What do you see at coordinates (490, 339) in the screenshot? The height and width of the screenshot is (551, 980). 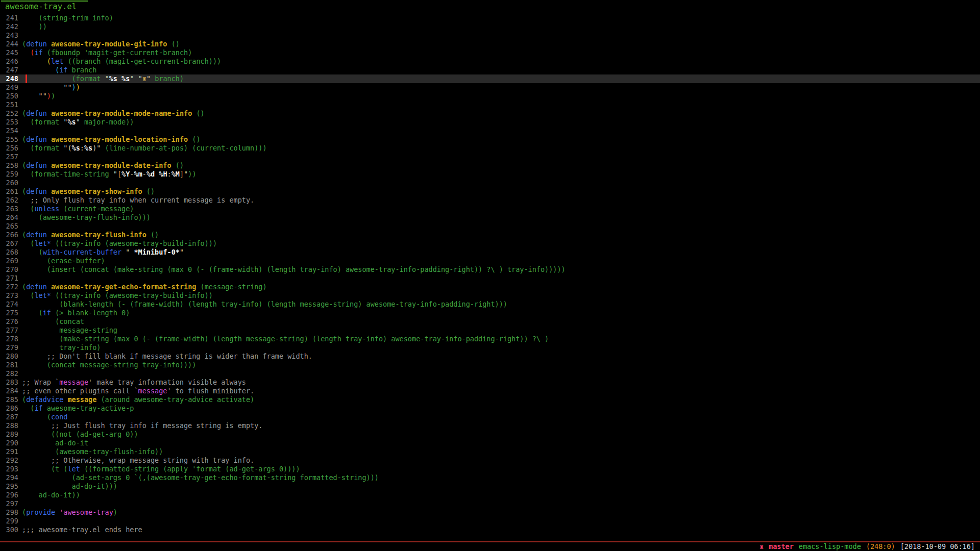 I see `code-line: 278 (make-string (max 0 (- (frame-width)…` at bounding box center [490, 339].